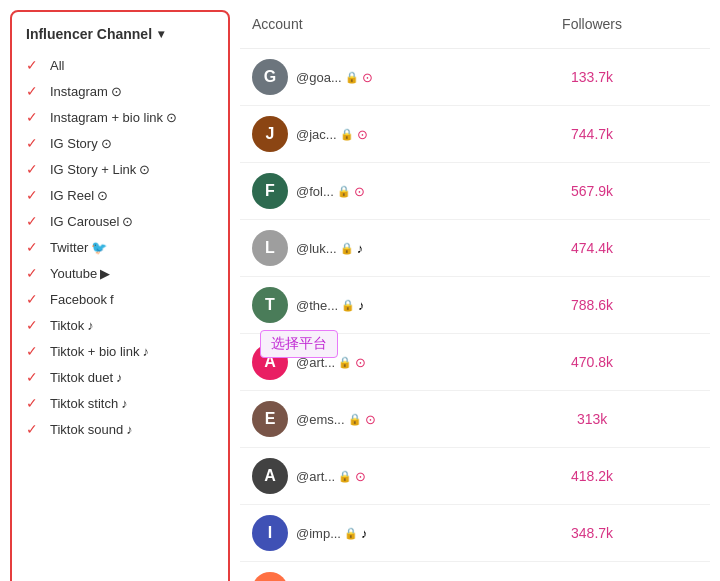 The image size is (720, 581). Describe the element at coordinates (316, 362) in the screenshot. I see `account-text-6: @art...` at that location.